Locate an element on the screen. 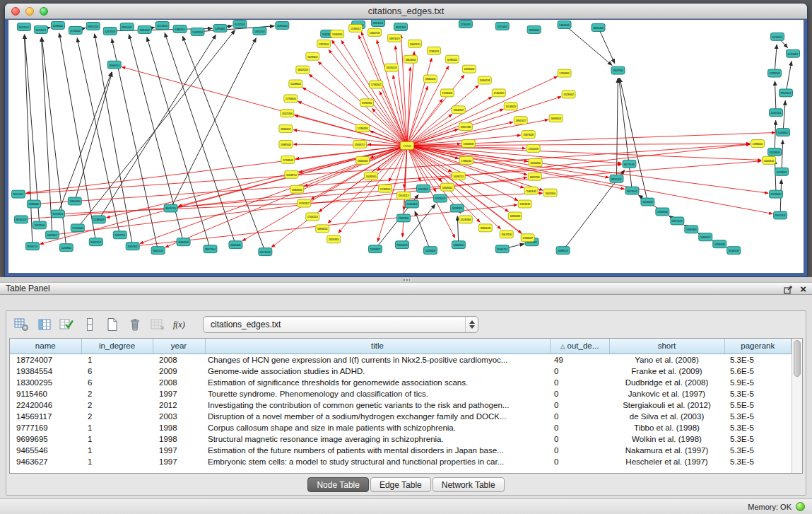 This screenshot has height=514, width=812. table-row: 977716911998Corpus callosum shape and si… is located at coordinates (401, 428).